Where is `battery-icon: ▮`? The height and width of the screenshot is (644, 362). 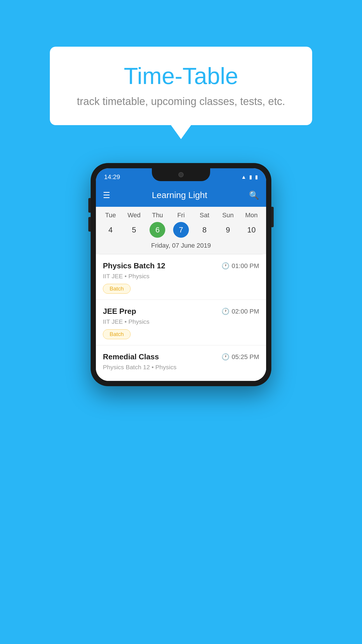
battery-icon: ▮ is located at coordinates (256, 177).